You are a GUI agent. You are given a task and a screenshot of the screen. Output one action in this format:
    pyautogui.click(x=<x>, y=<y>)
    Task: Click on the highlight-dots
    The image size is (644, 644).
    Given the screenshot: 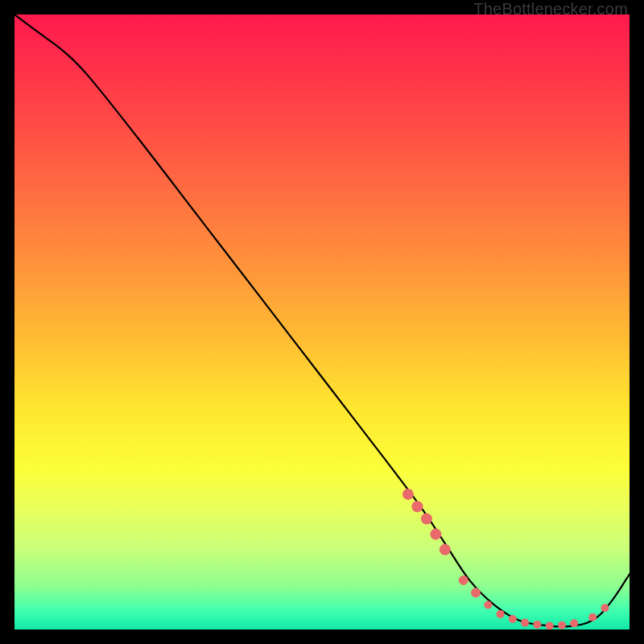 What is the action you would take?
    pyautogui.click(x=506, y=559)
    